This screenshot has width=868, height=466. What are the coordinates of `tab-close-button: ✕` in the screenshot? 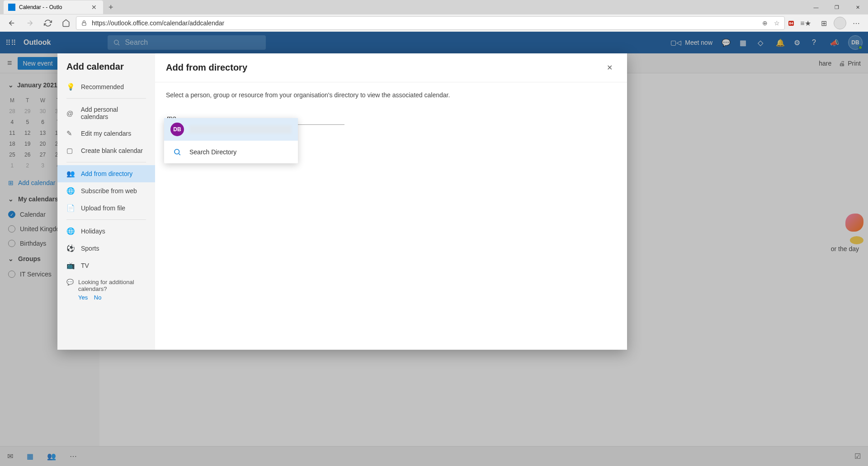 It's located at (94, 7).